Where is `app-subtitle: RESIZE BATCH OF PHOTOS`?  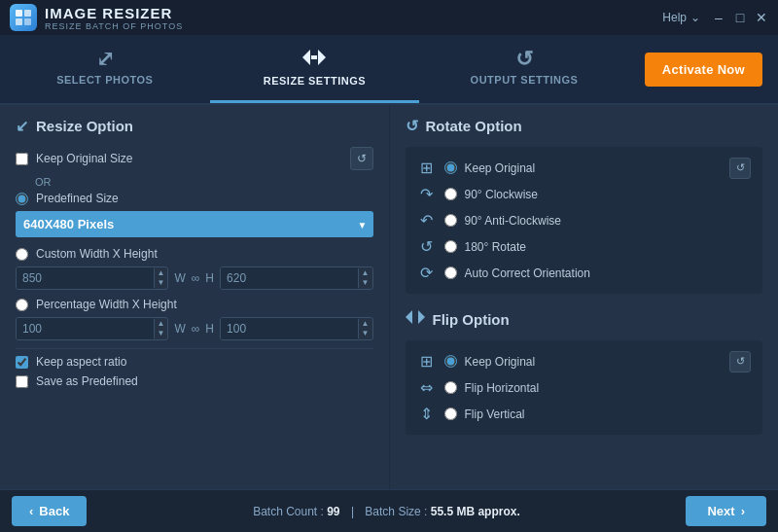 app-subtitle: RESIZE BATCH OF PHOTOS is located at coordinates (114, 26).